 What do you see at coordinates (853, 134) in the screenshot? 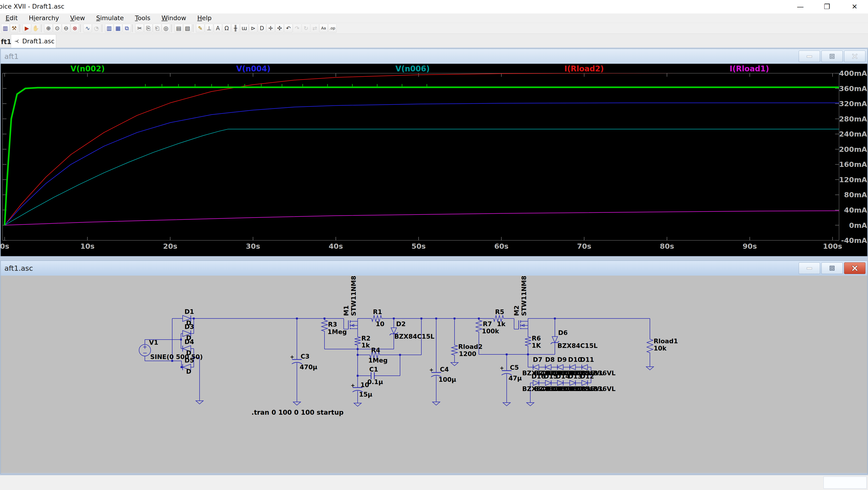
I see `svg-text: 240mA` at bounding box center [853, 134].